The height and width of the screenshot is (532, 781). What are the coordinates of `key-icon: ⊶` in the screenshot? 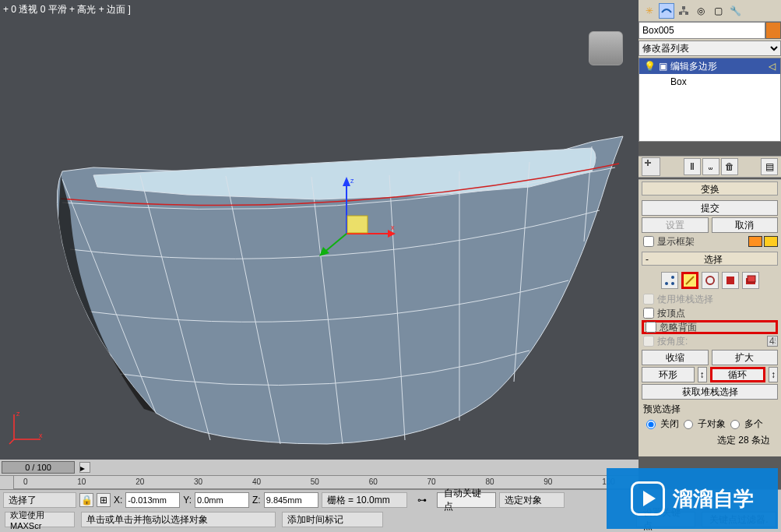 It's located at (422, 500).